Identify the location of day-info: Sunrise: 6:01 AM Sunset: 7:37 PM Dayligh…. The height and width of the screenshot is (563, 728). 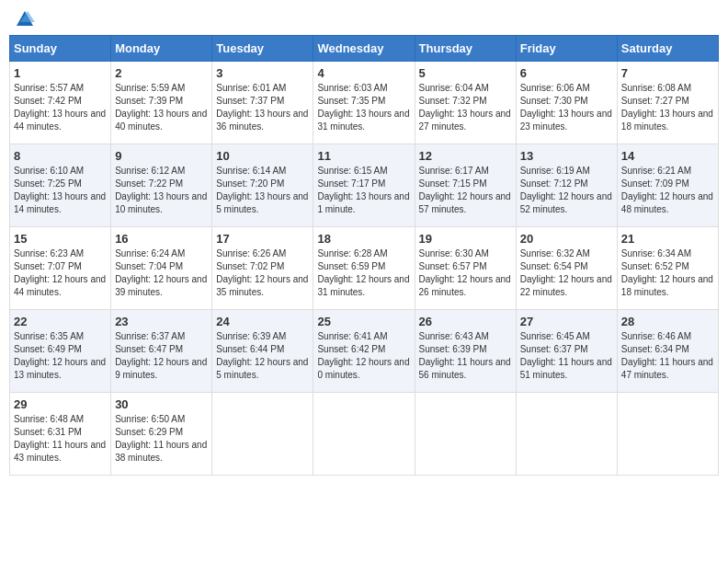
(263, 108).